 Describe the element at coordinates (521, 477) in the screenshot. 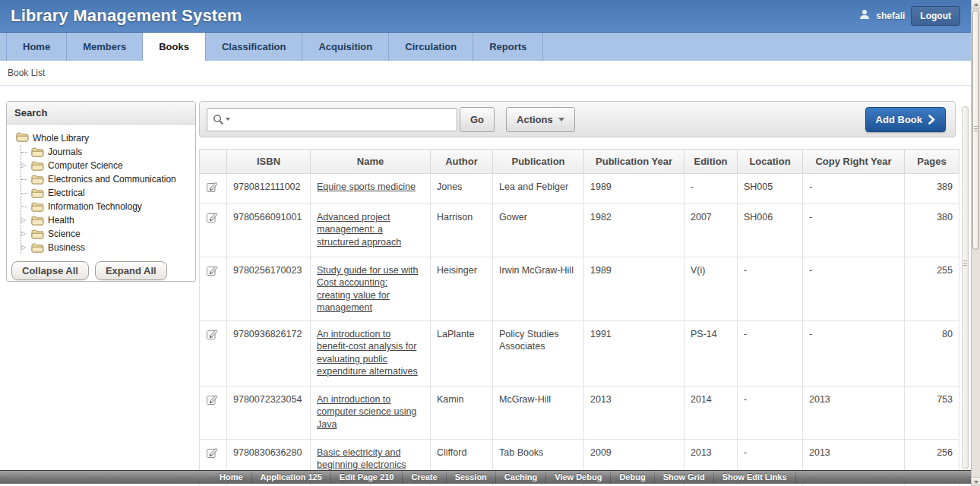

I see `devbar-link-caching: Caching` at that location.